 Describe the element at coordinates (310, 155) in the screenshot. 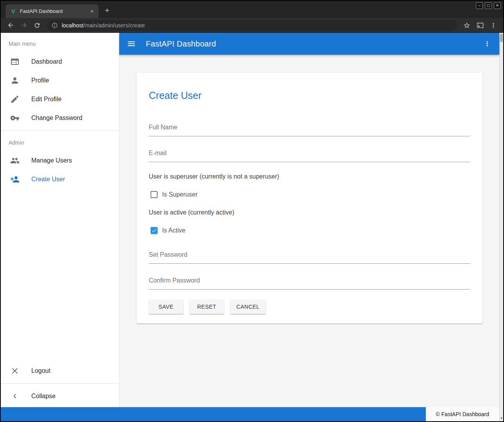

I see `email-input` at that location.